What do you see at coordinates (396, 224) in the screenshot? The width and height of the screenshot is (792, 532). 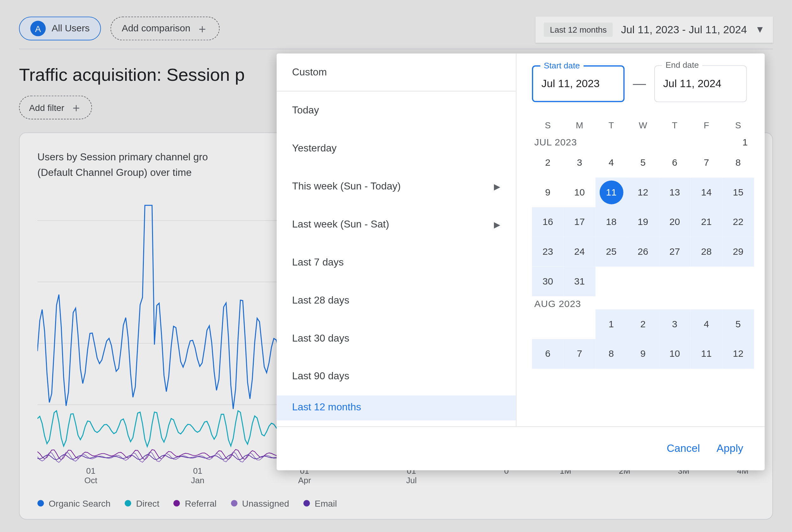 I see `date-preset-item: Last week (Sun - Sat)▶` at bounding box center [396, 224].